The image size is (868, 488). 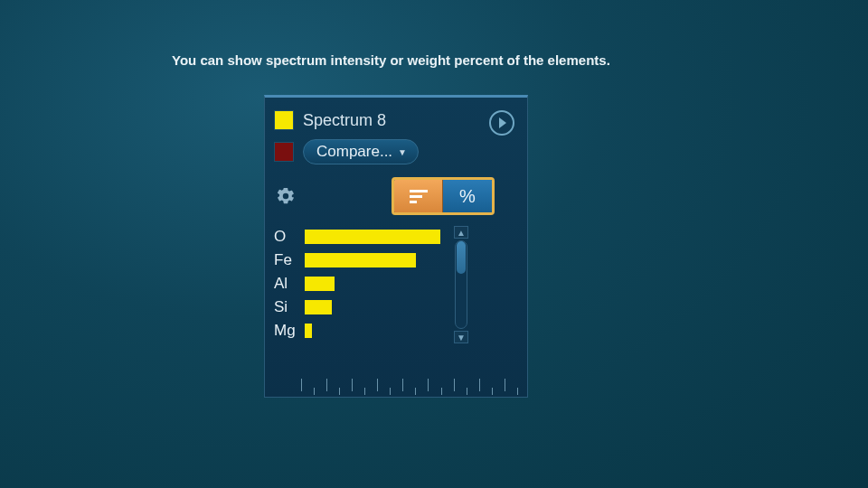 I want to click on axis-ticks, so click(x=410, y=387).